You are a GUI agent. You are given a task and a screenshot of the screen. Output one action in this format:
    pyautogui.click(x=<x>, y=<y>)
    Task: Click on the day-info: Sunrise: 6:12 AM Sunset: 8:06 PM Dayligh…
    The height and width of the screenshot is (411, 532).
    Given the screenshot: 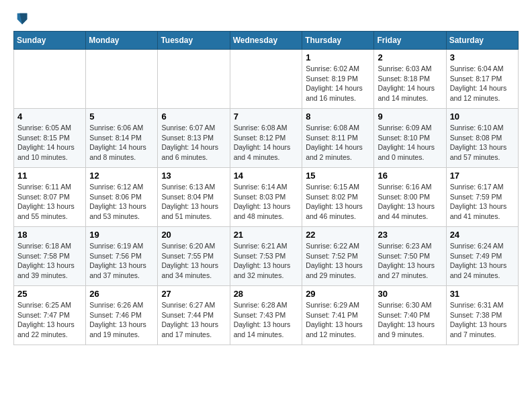 What is the action you would take?
    pyautogui.click(x=122, y=201)
    